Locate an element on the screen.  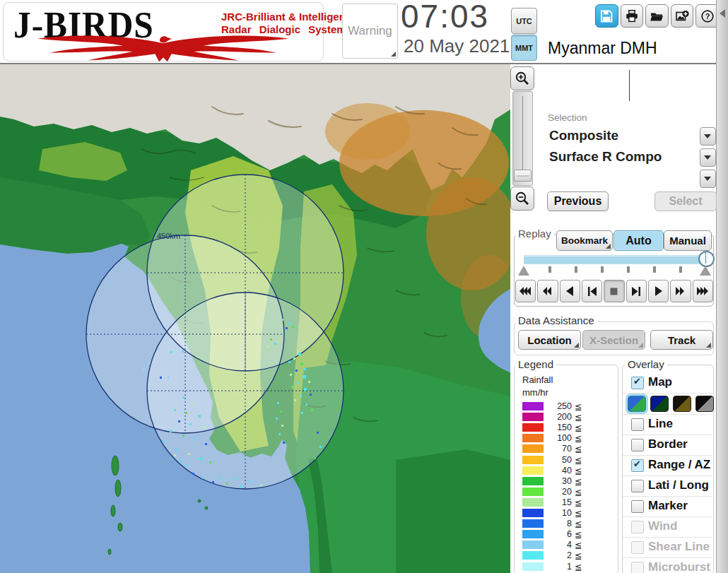
jbirds-logo: J-BIRDS JRC-Brilliant & Intelligent Rada… is located at coordinates (163, 32).